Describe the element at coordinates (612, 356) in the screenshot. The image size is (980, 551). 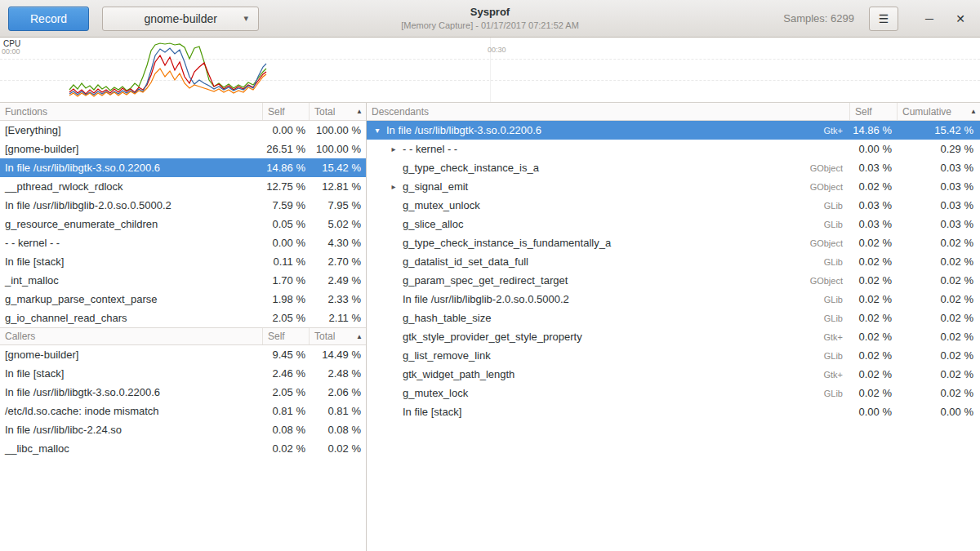
I see `function-name: g_list_remove_link` at that location.